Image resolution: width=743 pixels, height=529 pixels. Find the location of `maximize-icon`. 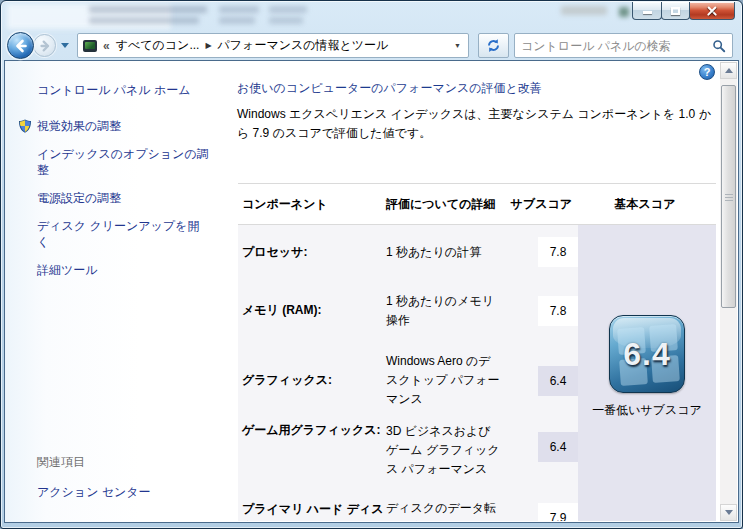

maximize-icon is located at coordinates (676, 11).